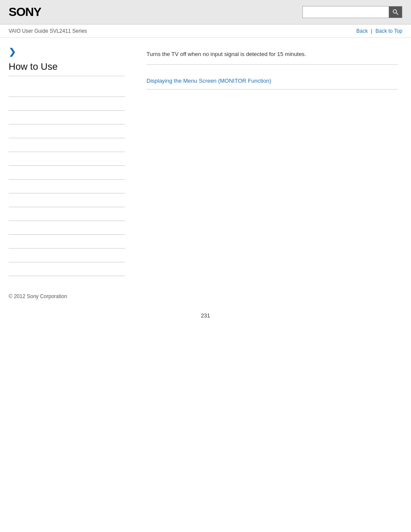  Describe the element at coordinates (272, 58) in the screenshot. I see `content-description: Turns the TV off when no input signal is…` at that location.